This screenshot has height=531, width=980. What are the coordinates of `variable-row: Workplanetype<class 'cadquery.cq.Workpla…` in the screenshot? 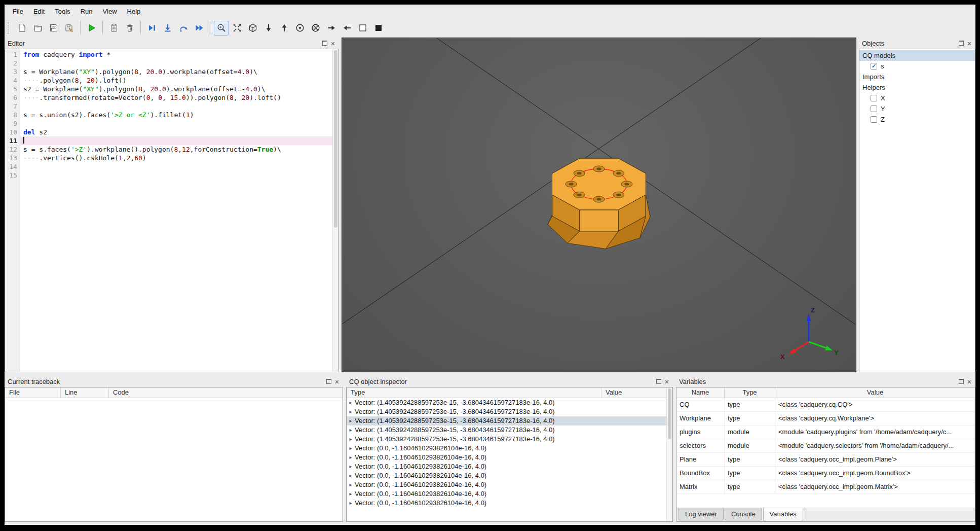 It's located at (826, 419).